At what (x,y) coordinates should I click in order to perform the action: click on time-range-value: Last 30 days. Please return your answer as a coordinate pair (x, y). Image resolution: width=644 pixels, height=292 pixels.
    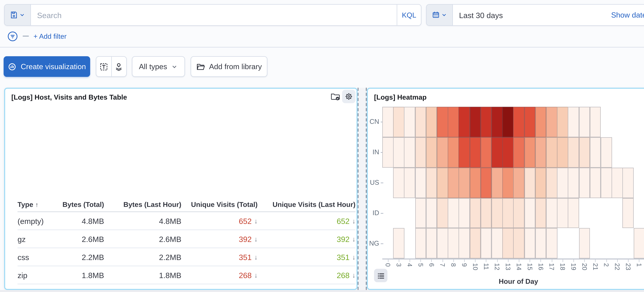
    Looking at the image, I should click on (529, 15).